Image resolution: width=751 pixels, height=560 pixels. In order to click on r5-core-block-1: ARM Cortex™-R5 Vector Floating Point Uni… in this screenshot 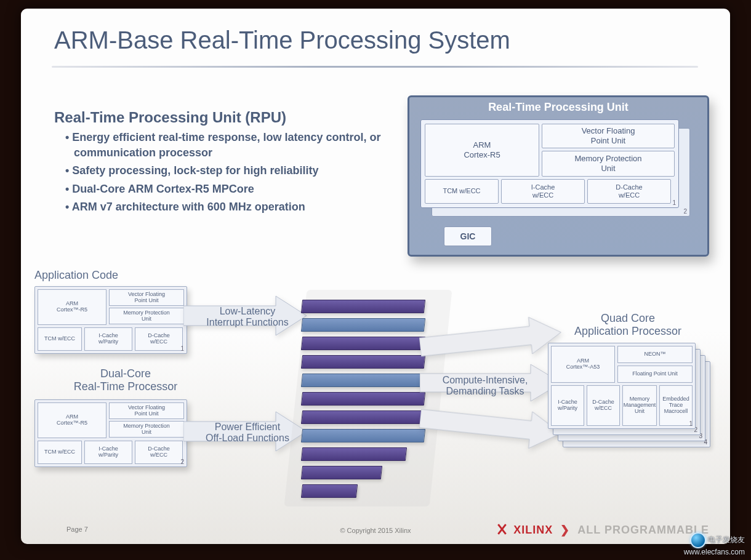, I will do `click(111, 320)`.